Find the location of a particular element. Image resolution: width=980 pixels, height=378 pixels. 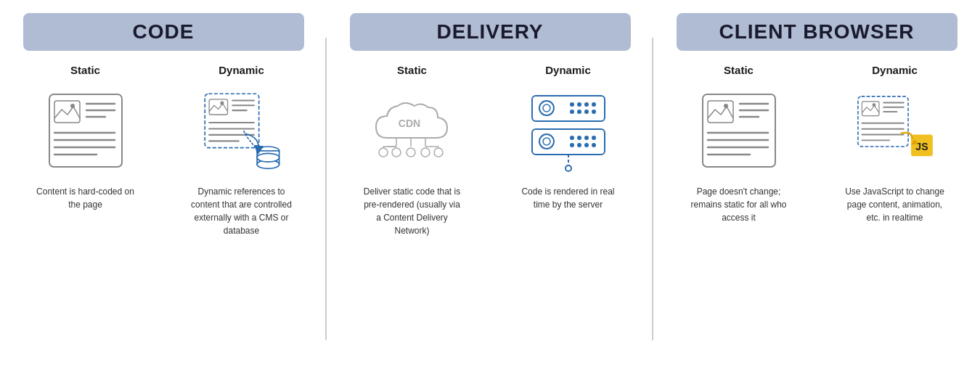

delivery-static-label: Static is located at coordinates (412, 70).